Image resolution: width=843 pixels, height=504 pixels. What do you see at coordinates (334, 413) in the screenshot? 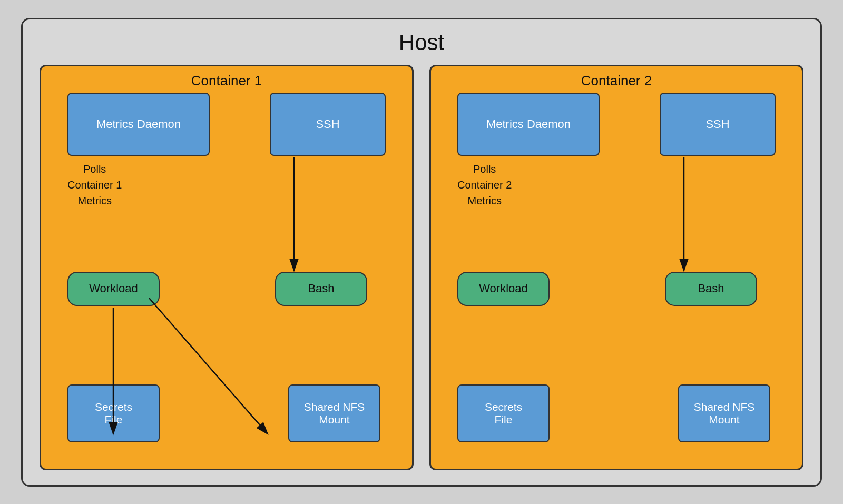
I see `container-1-nfs: Shared NFS Mount` at bounding box center [334, 413].